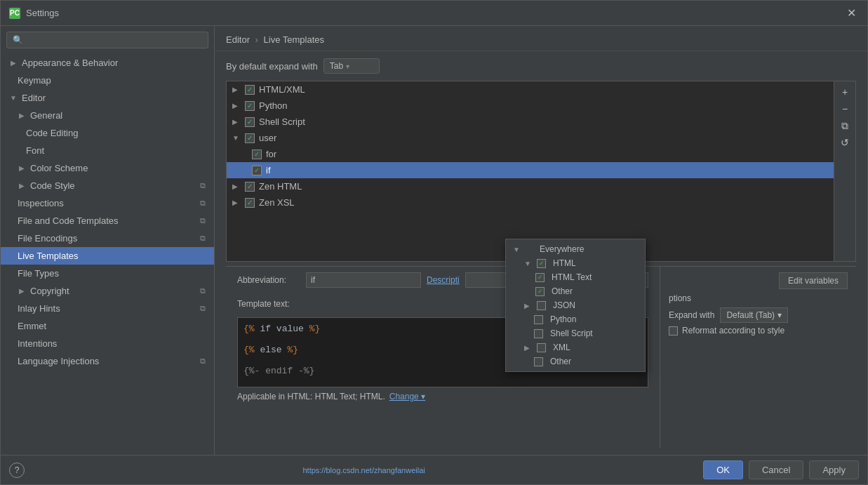 This screenshot has width=868, height=485. What do you see at coordinates (250, 187) in the screenshot?
I see `group-checkbox-zen-html` at bounding box center [250, 187].